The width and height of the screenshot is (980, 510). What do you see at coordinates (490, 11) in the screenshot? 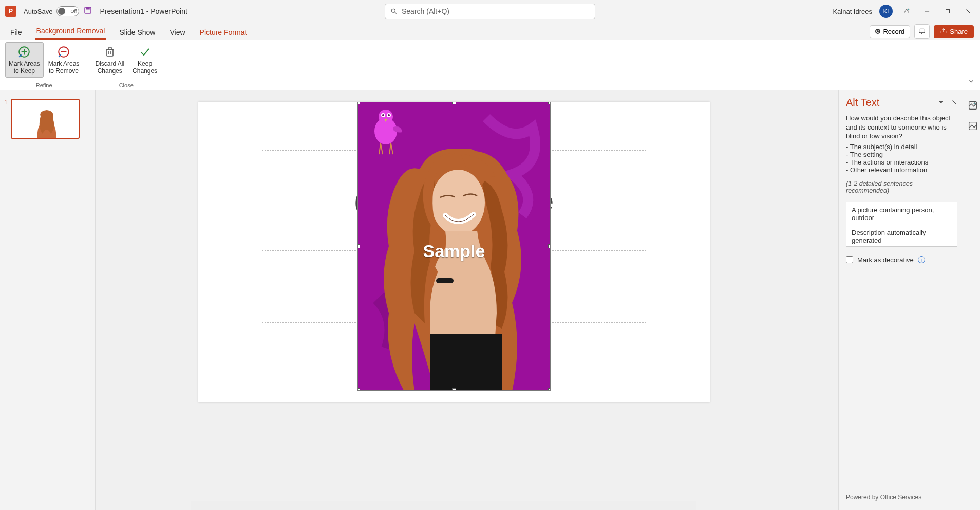
I see `search-wrap: Search (Alt+Q)` at bounding box center [490, 11].